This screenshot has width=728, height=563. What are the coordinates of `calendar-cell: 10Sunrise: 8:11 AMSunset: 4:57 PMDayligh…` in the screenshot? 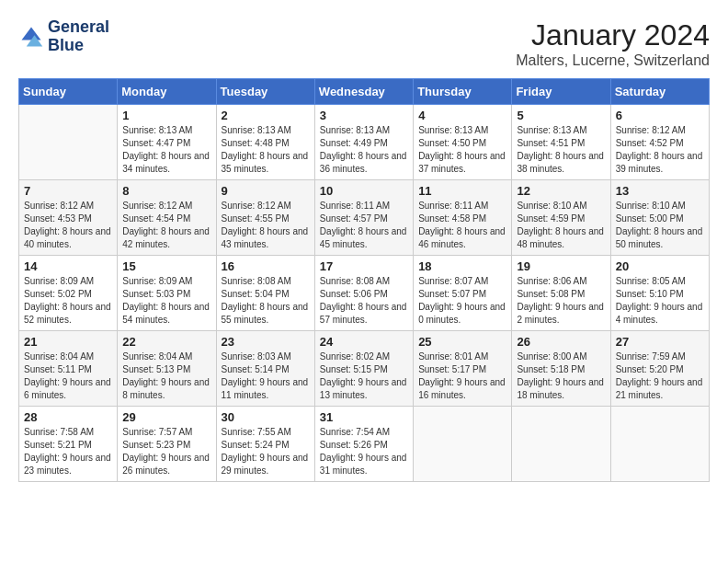 It's located at (364, 218).